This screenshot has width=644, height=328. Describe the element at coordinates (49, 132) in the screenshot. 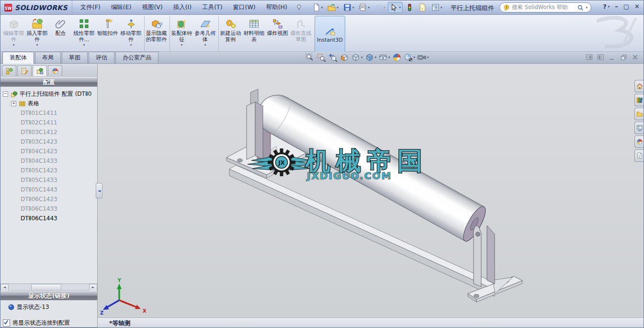

I see `configuration-row: DTⅡ03C1412` at that location.